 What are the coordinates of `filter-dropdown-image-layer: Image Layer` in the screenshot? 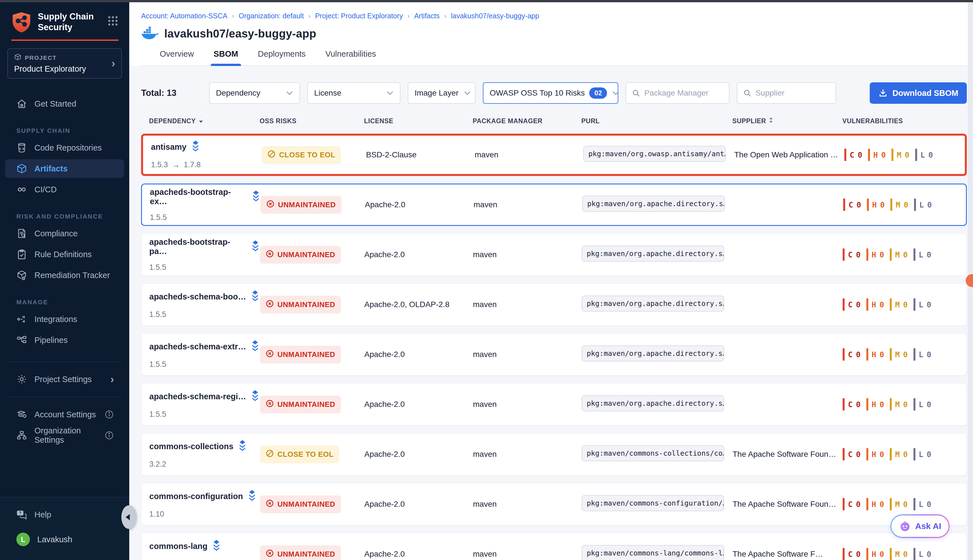 It's located at (441, 93).